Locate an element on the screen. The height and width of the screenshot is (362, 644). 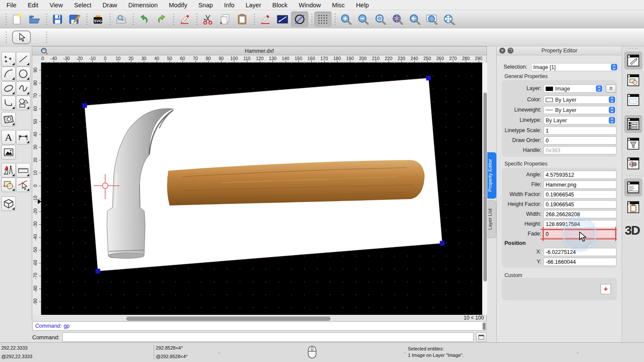
layer-menu-button: ≡ is located at coordinates (611, 88).